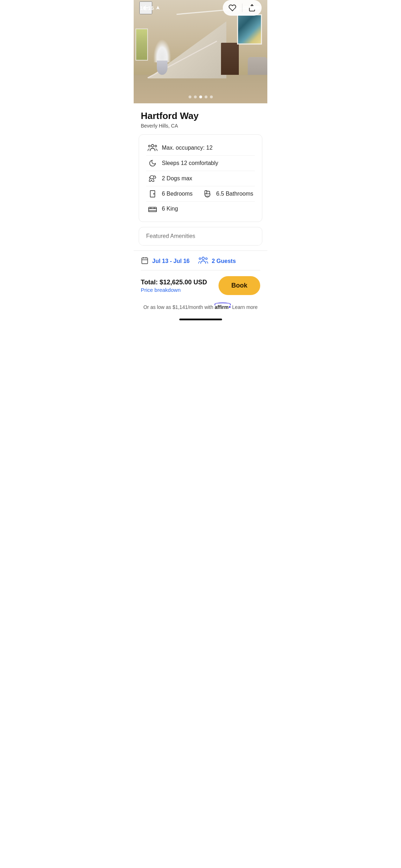 Image resolution: width=401 pixels, height=868 pixels. I want to click on occupancy-text: Max. occupancy: 12, so click(187, 148).